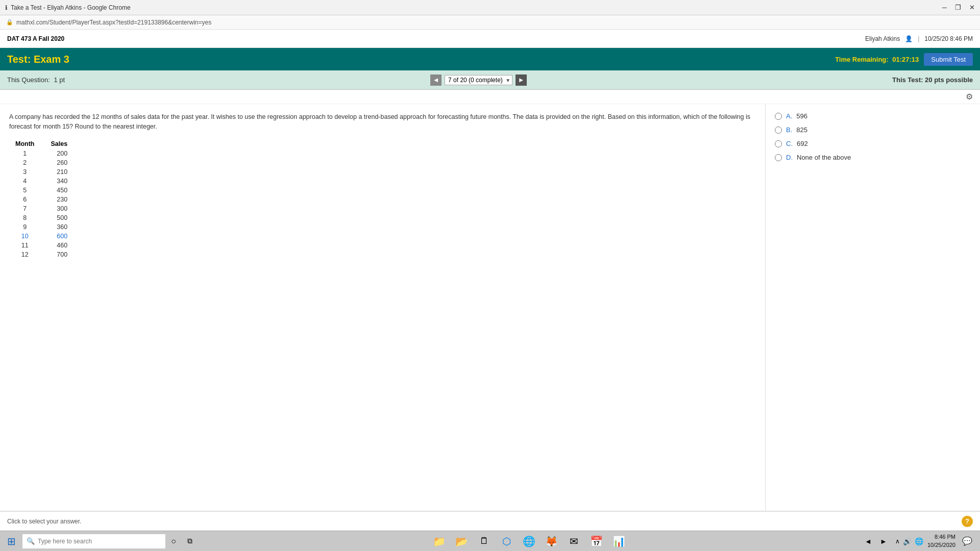 This screenshot has width=980, height=551. Describe the element at coordinates (972, 7) in the screenshot. I see `close-btn: ✕` at that location.